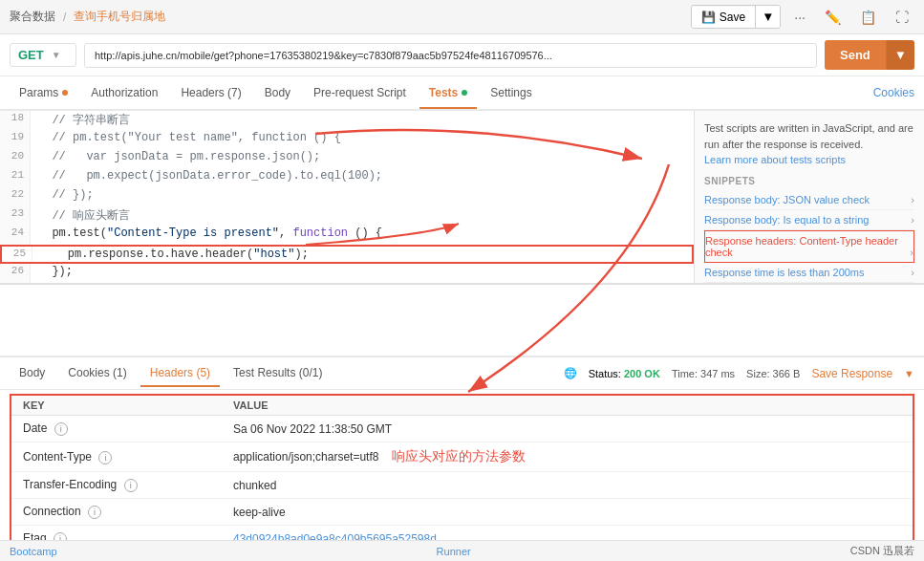  I want to click on code-line-21: 21 // pm.expect(jsonData.error_code).to.…, so click(347, 178).